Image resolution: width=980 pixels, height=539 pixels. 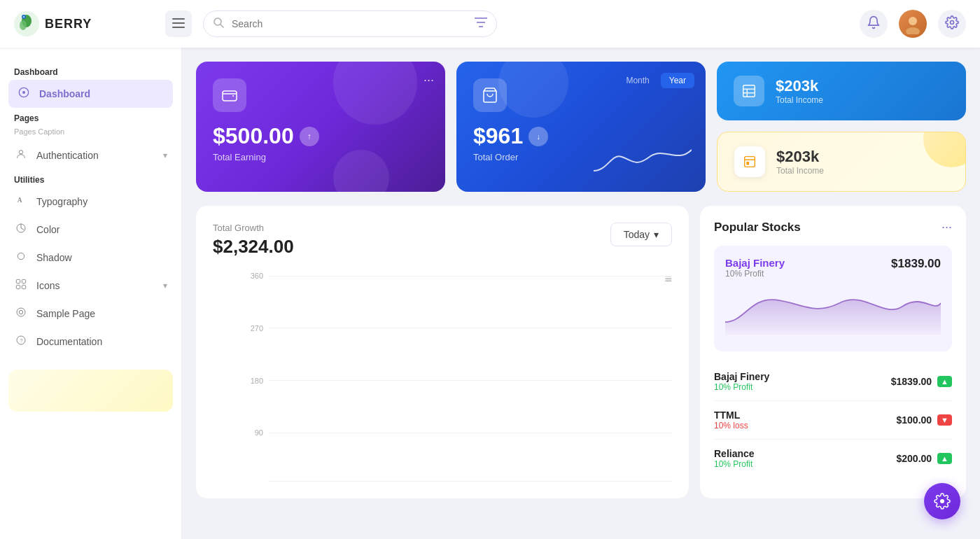 I want to click on color-icon, so click(x=21, y=230).